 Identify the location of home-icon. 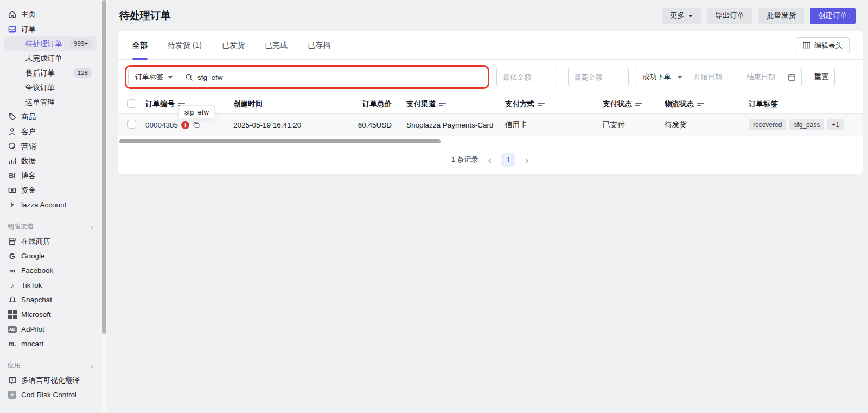
(12, 14).